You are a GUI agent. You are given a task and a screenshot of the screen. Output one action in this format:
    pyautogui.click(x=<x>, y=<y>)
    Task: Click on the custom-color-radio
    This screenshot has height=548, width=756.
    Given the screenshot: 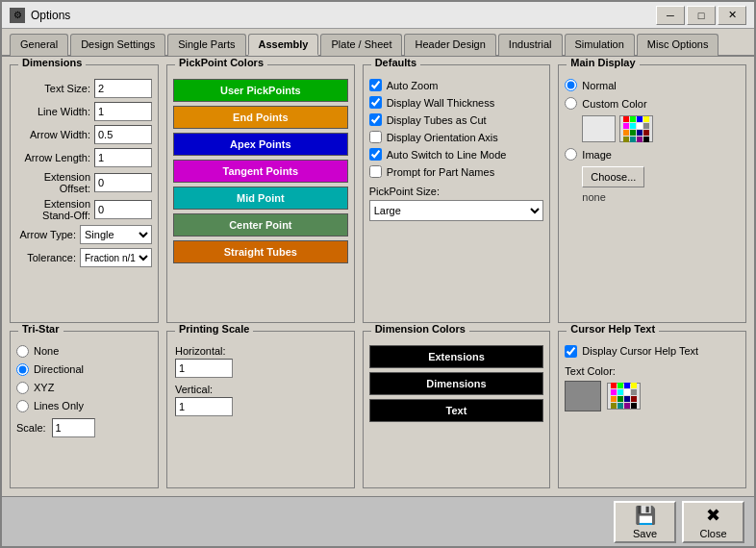 What is the action you would take?
    pyautogui.click(x=571, y=104)
    